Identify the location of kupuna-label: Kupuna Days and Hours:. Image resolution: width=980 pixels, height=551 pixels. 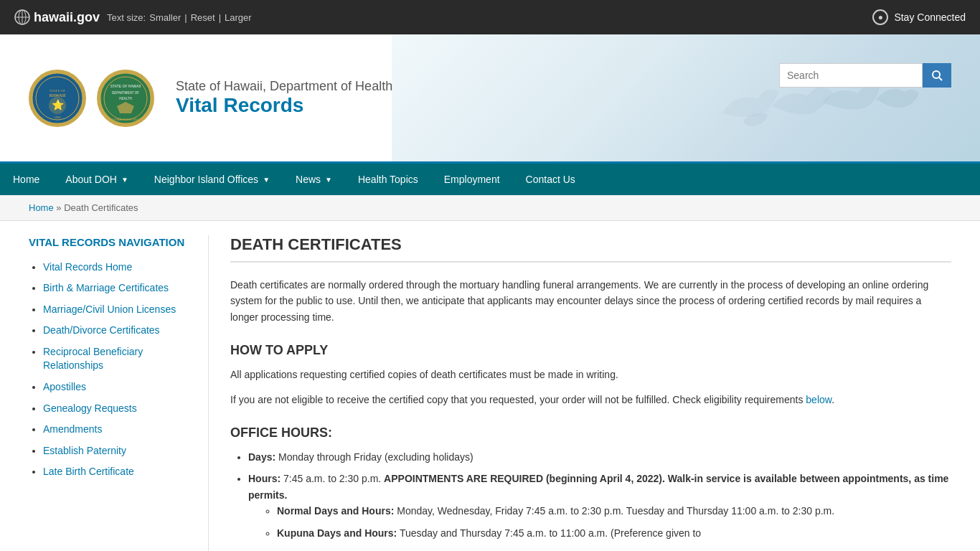
(337, 533).